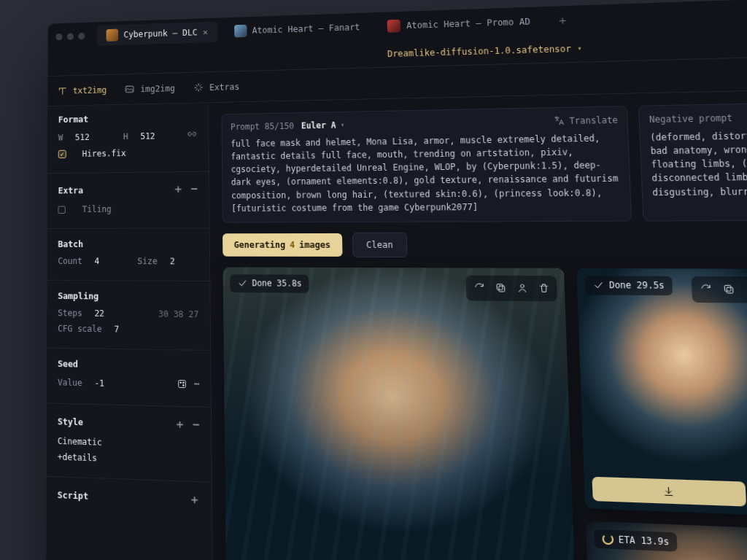  What do you see at coordinates (667, 540) in the screenshot?
I see `result-card-loading: ETA 13.9s` at bounding box center [667, 540].